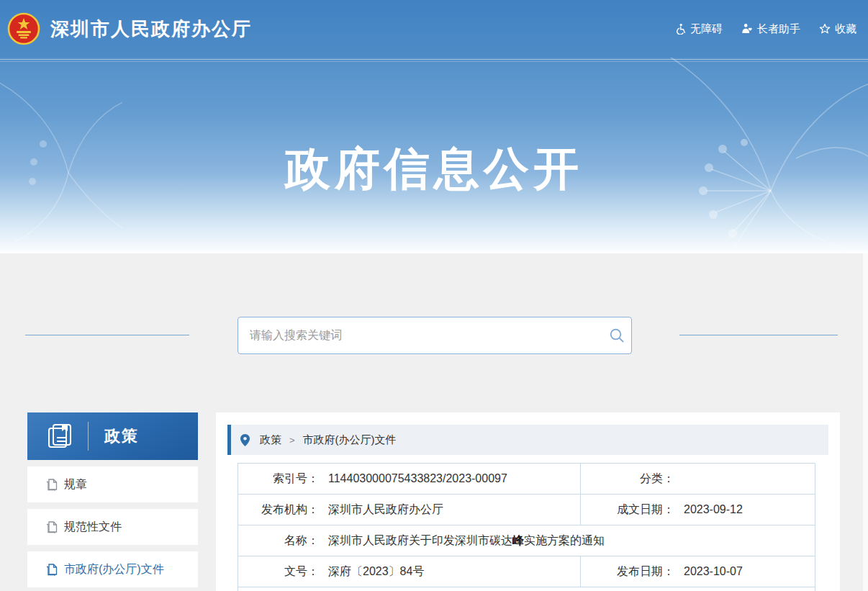  What do you see at coordinates (279, 510) in the screenshot?
I see `field-label: 发布机构：` at bounding box center [279, 510].